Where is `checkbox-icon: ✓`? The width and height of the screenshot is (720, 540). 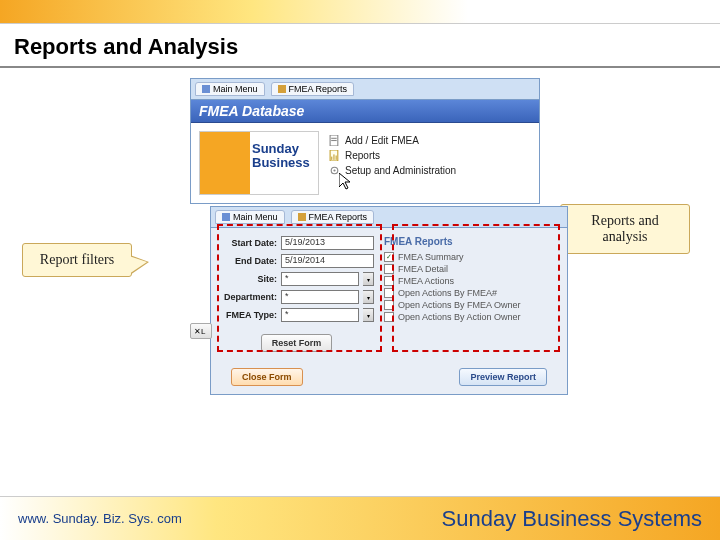
checkbox-icon: ✓ is located at coordinates (389, 257).